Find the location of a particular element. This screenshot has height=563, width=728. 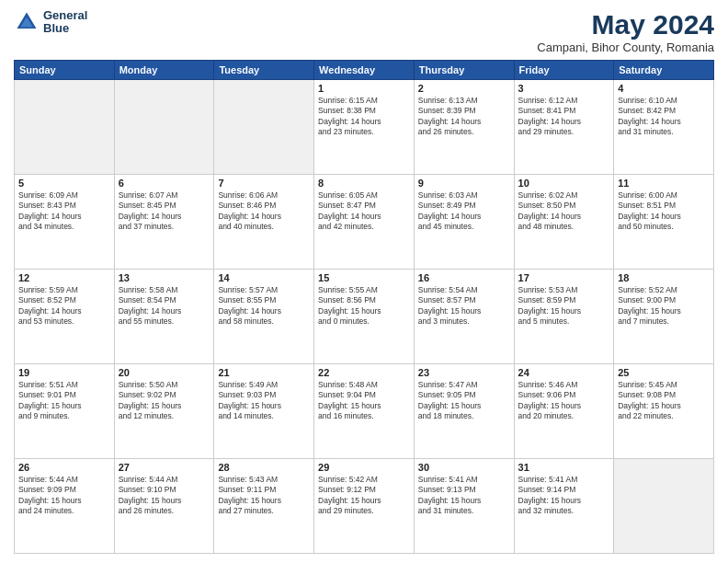

weekday-header-tuesday: Tuesday is located at coordinates (265, 70).